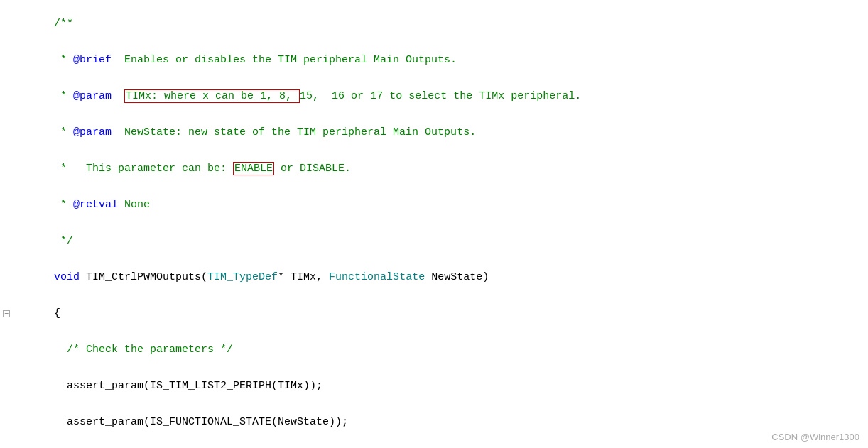 This screenshot has width=868, height=448. Describe the element at coordinates (434, 241) in the screenshot. I see `code-line: */` at that location.